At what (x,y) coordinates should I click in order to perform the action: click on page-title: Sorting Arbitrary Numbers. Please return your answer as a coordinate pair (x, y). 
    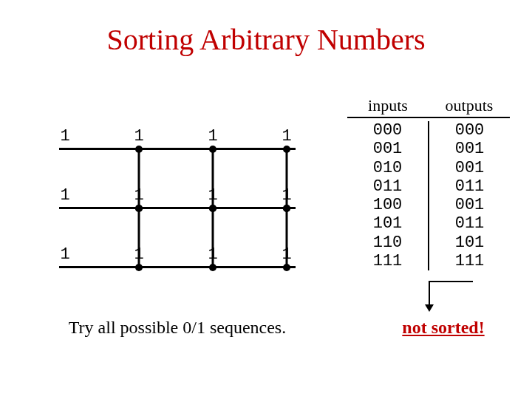
    Looking at the image, I should click on (266, 40).